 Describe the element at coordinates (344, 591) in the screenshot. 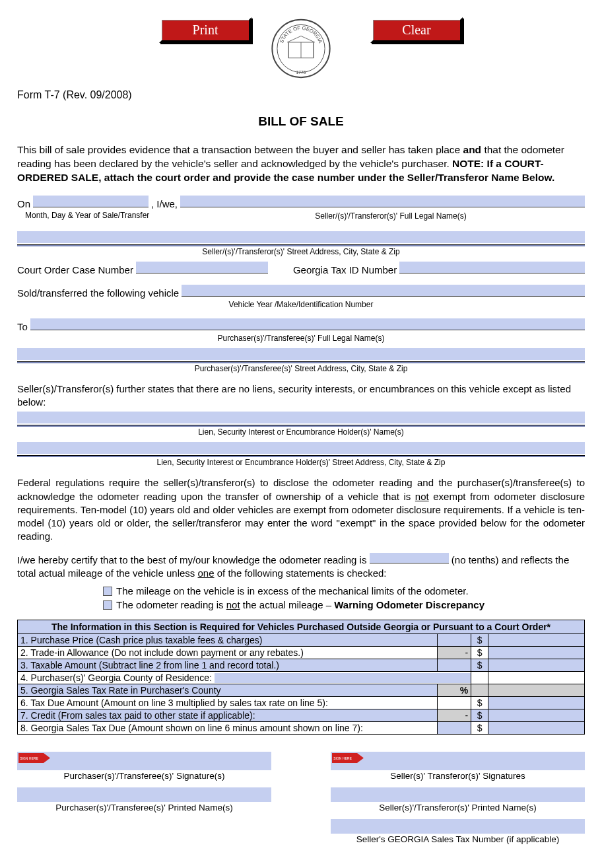

I see `check-row-1: The mileage on the vehicle is in excess …` at that location.